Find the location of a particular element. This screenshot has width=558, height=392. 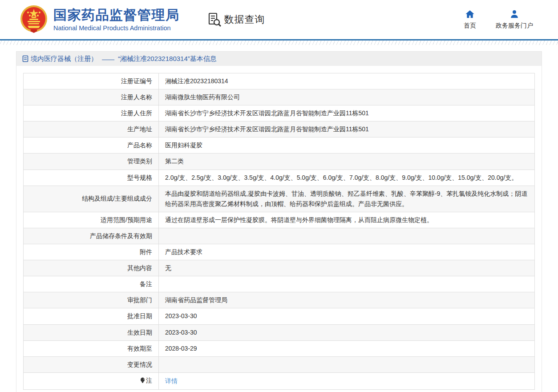

row-label: 注 is located at coordinates (91, 381).